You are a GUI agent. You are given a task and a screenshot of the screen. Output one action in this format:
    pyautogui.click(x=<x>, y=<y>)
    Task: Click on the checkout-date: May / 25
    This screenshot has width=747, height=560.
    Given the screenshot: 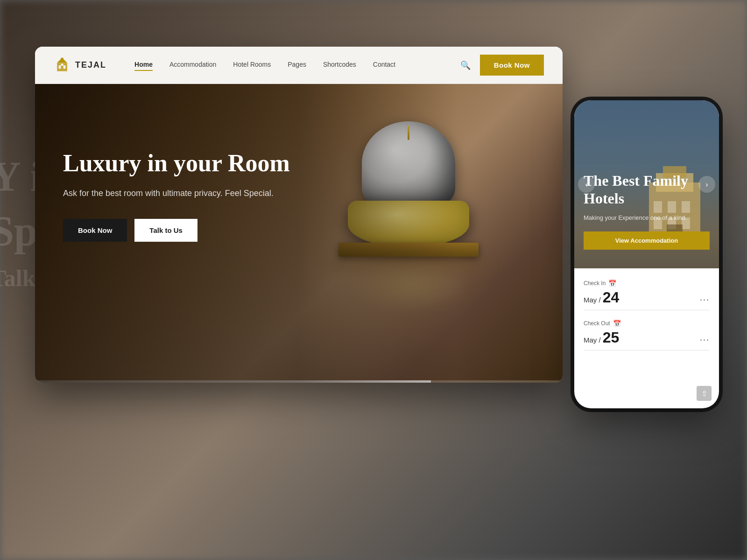 What is the action you would take?
    pyautogui.click(x=601, y=338)
    